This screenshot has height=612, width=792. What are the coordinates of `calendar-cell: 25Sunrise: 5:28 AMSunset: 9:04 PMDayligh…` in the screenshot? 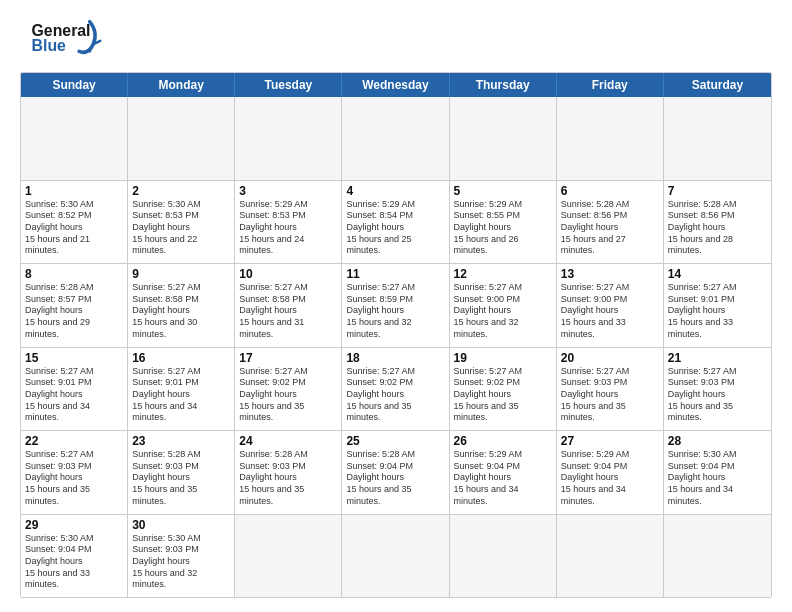 It's located at (396, 472).